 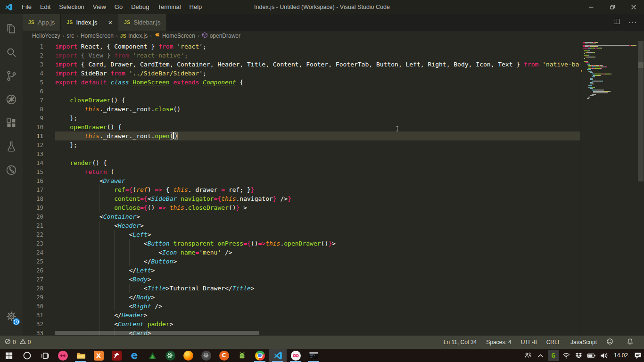 I want to click on minimize-button, so click(x=591, y=7).